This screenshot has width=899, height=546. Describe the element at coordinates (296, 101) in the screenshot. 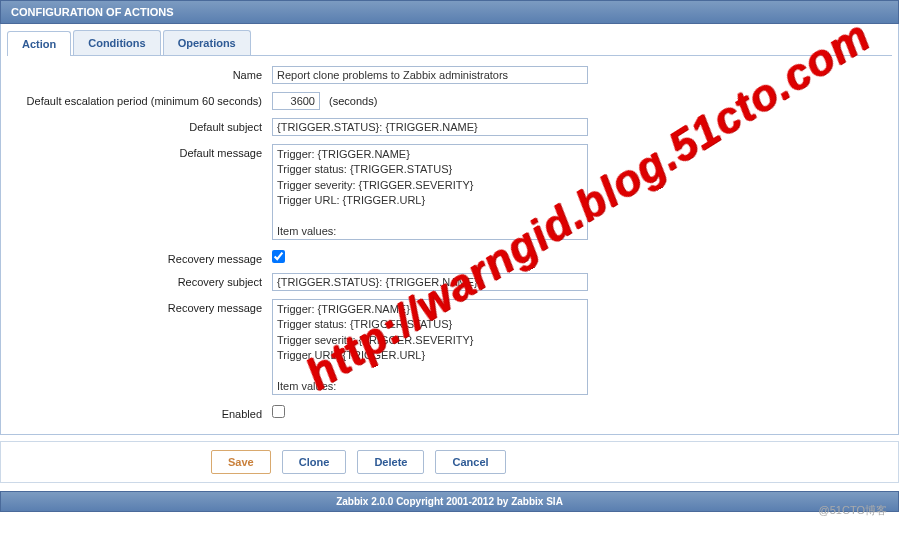

I see `escalation-input` at that location.